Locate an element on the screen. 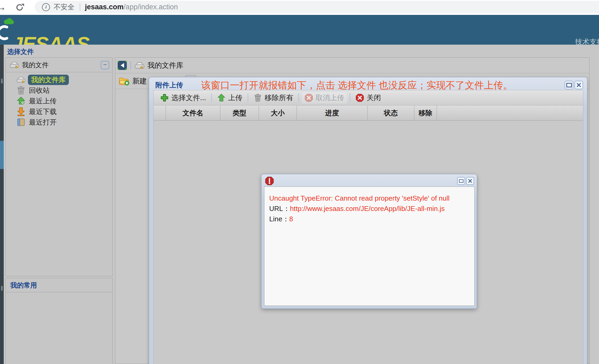 This screenshot has width=599, height=364. column-header-type: 类型 is located at coordinates (240, 113).